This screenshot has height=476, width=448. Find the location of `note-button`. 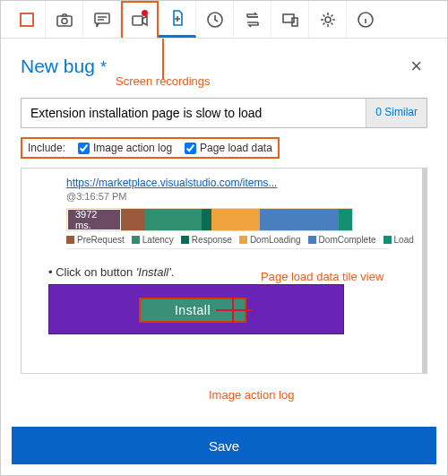

note-button is located at coordinates (102, 20).